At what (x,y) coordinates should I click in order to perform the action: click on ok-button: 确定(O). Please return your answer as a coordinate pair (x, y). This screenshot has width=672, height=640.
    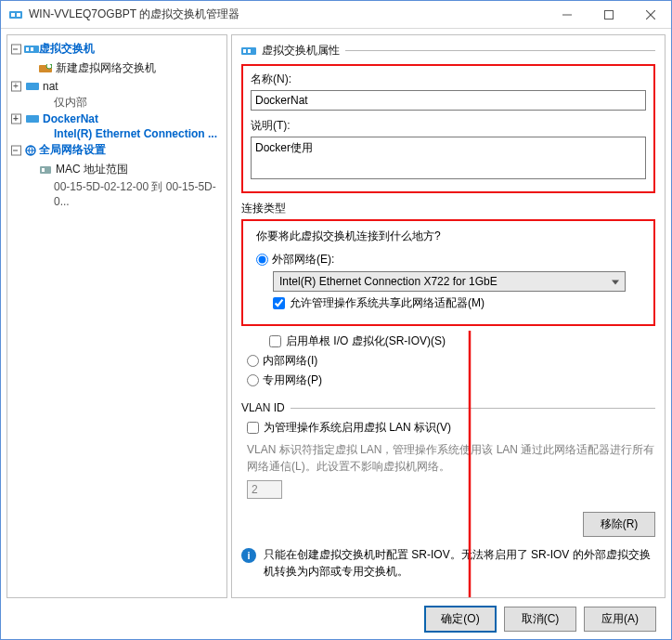
    Looking at the image, I should click on (460, 619).